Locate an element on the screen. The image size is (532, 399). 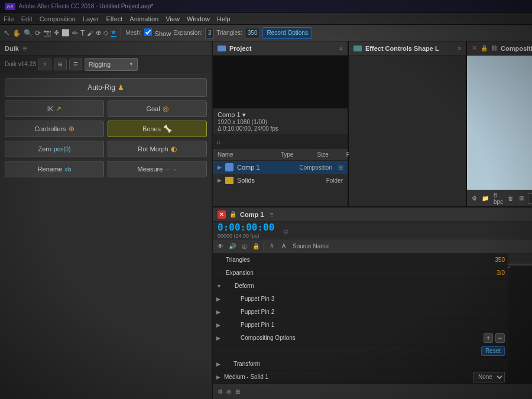
duik-grid-button: ⊞ is located at coordinates (60, 64).